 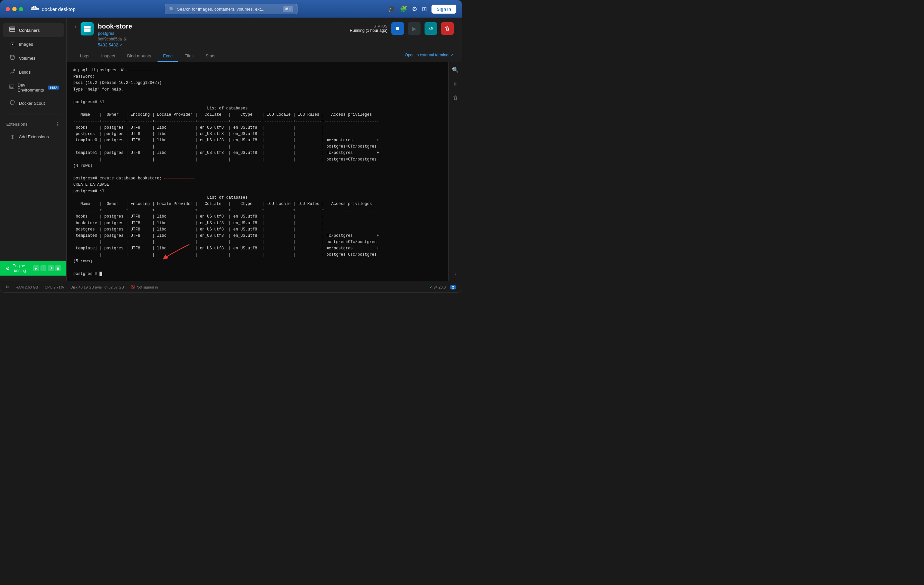 What do you see at coordinates (12, 137) in the screenshot?
I see `add-extensions-icon: ⊕` at bounding box center [12, 137].